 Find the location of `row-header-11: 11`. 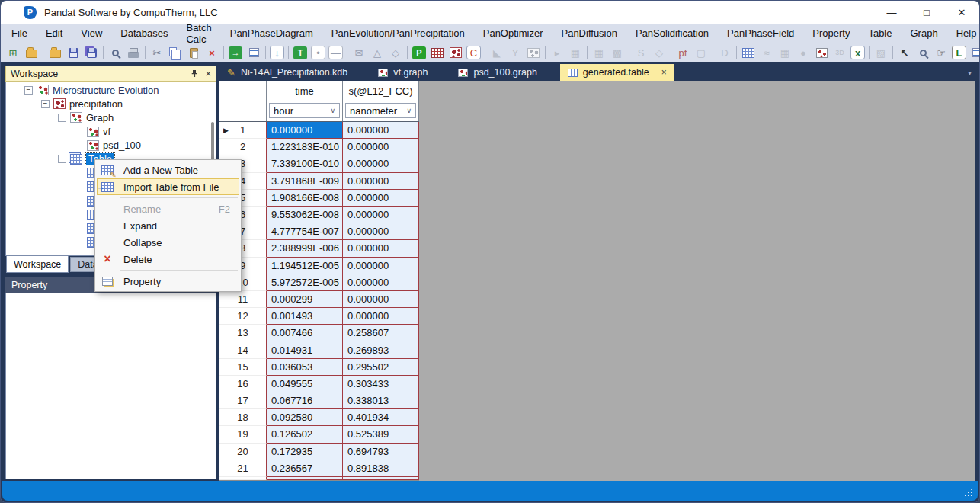

row-header-11: 11 is located at coordinates (243, 300).